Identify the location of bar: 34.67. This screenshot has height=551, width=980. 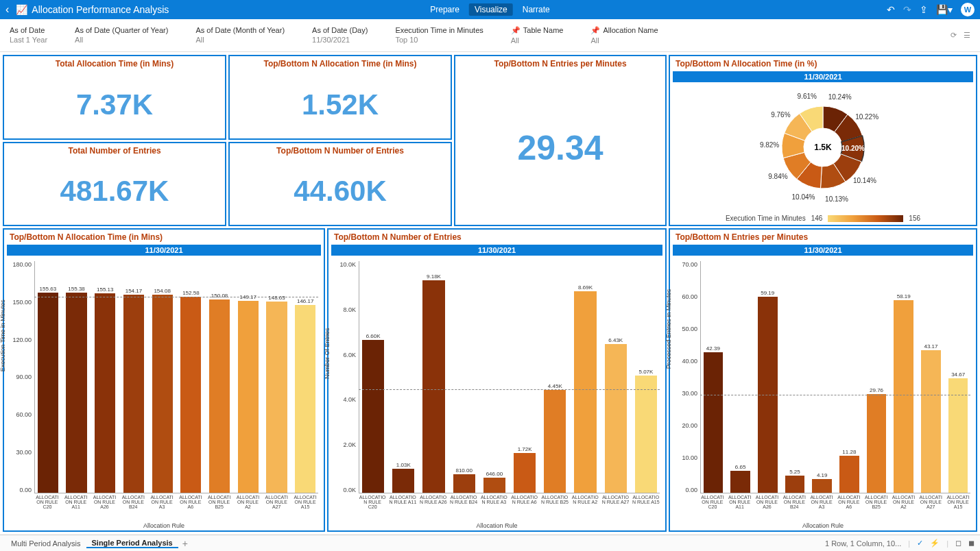
(958, 377).